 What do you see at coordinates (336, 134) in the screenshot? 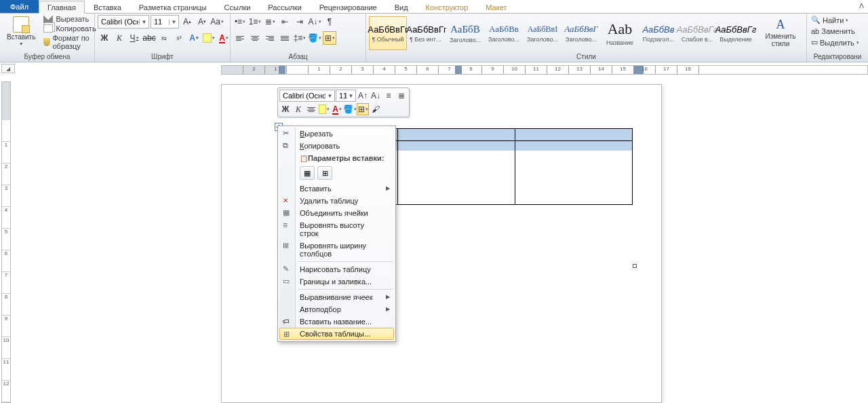
I see `ctx-cut: Вырезать` at bounding box center [336, 134].